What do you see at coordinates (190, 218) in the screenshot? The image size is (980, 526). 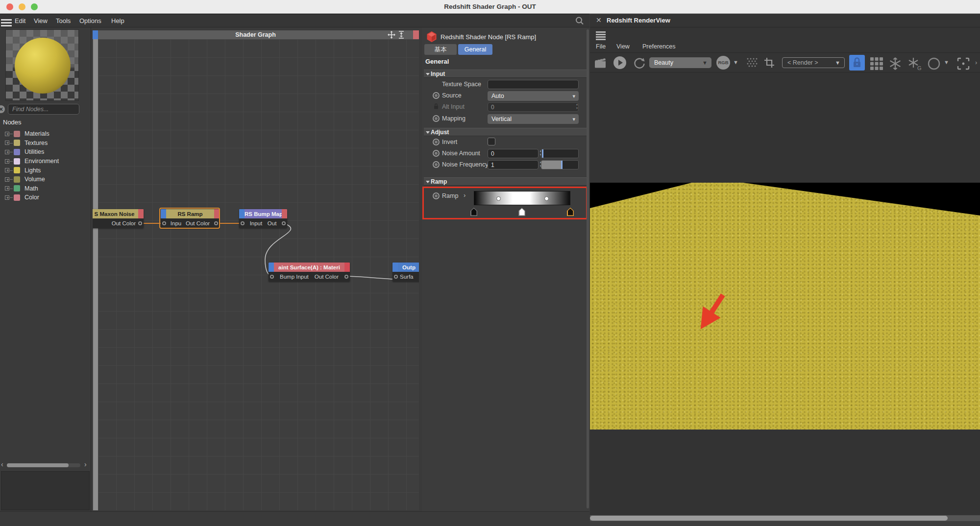 I see `node-rs-ramp: RS Ramp InpuOut Color` at bounding box center [190, 218].